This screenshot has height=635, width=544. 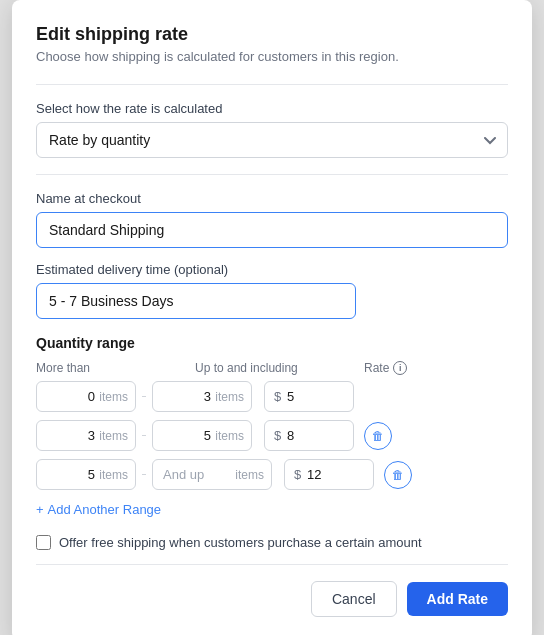 I want to click on table-row: items items $, so click(x=272, y=396).